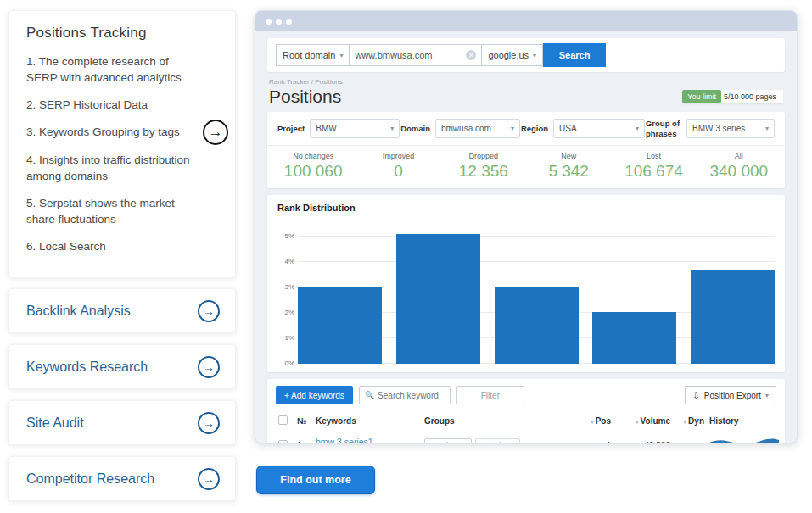  I want to click on keyword-link: bmw 3 series1, so click(367, 440).